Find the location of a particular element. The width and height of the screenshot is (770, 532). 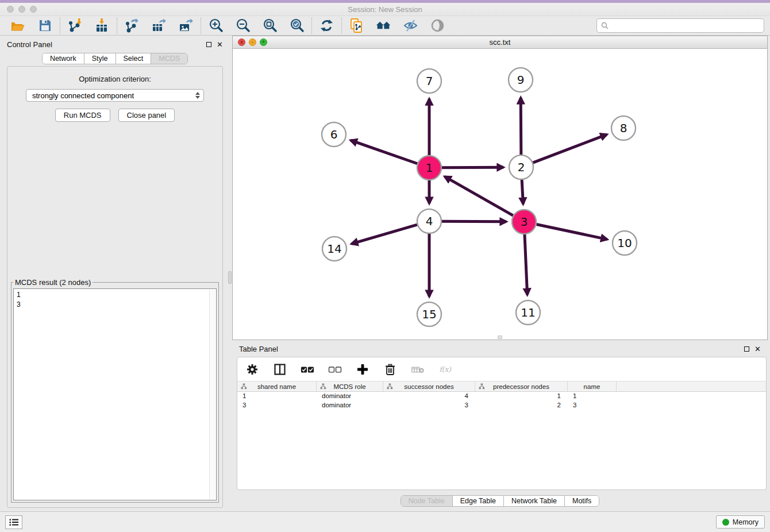

hide-selected-icon is located at coordinates (410, 25).